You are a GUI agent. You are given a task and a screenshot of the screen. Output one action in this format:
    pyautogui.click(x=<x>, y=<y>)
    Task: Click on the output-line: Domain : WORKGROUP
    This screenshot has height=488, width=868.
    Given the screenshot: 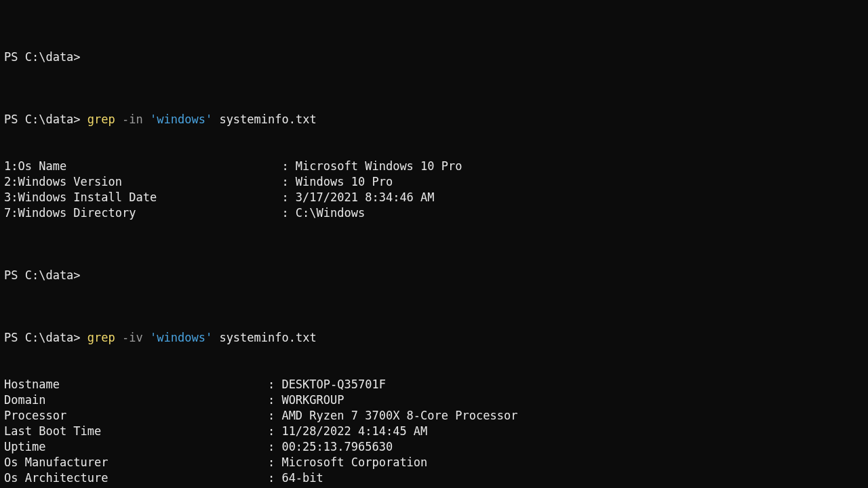 What is the action you would take?
    pyautogui.click(x=434, y=400)
    